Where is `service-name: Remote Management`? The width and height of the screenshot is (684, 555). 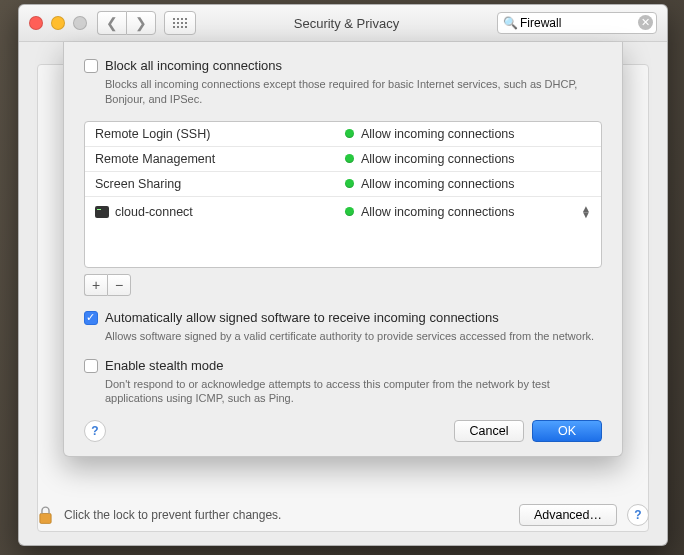 service-name: Remote Management is located at coordinates (220, 159).